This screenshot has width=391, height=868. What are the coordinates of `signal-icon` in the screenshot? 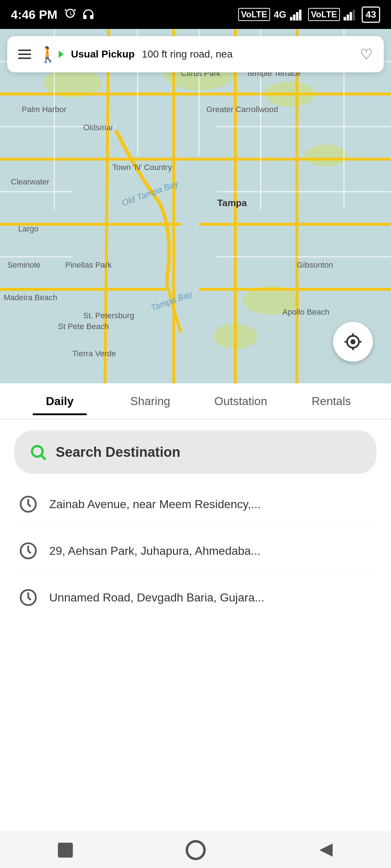 It's located at (297, 14).